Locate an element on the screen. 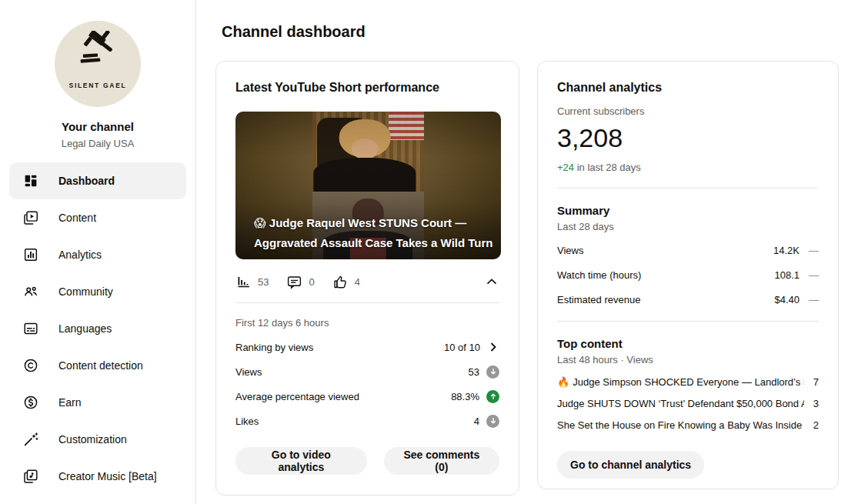 The height and width of the screenshot is (504, 848). short-video-thumbnail: 😱 Judge Raquel West STUNS Court — Aggrav… is located at coordinates (368, 185).